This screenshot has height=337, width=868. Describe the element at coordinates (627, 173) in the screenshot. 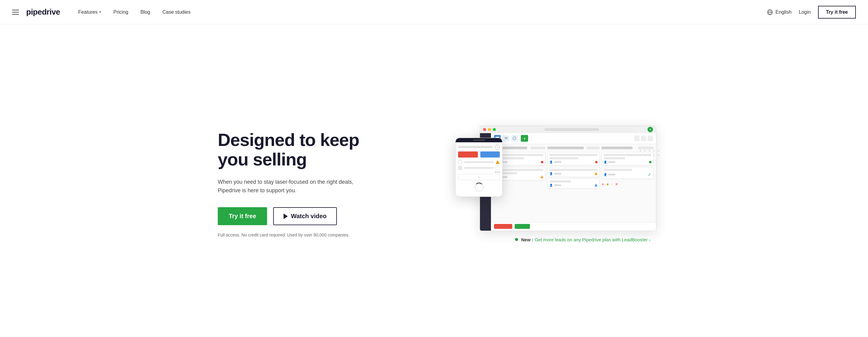

I see `pipeline-card: 👤 ✓` at that location.